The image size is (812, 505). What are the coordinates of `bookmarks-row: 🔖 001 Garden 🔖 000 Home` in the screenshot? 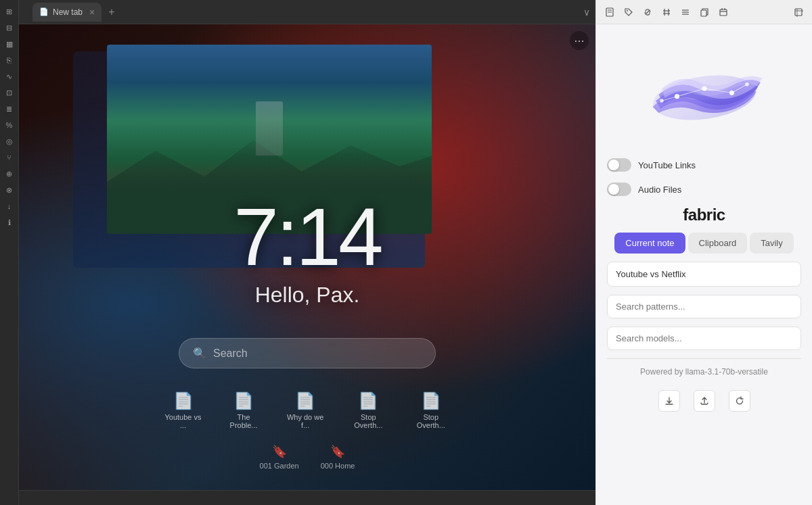 It's located at (307, 457).